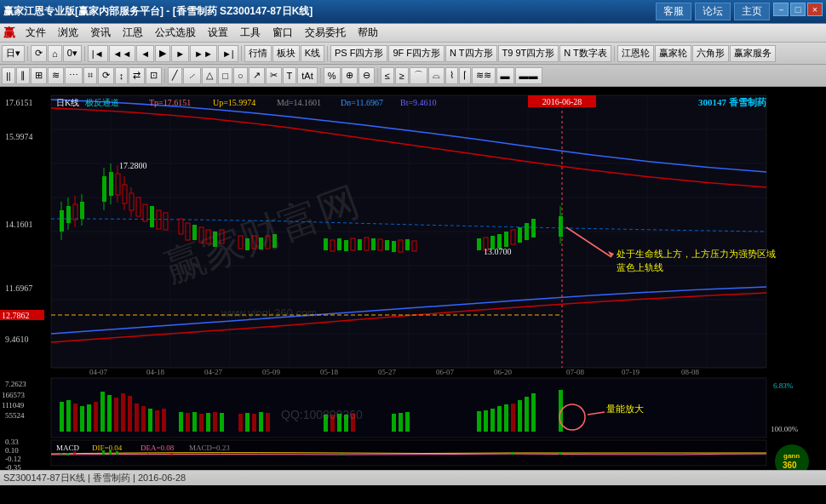  Describe the element at coordinates (204, 54) in the screenshot. I see `btn-nav5: ►►` at that location.